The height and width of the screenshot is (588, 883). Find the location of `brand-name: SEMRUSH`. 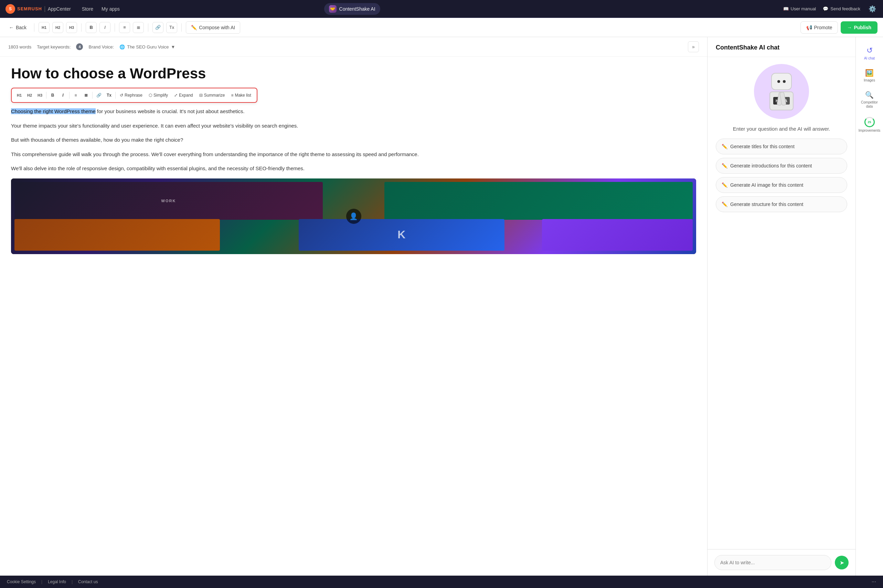

brand-name: SEMRUSH is located at coordinates (30, 9).